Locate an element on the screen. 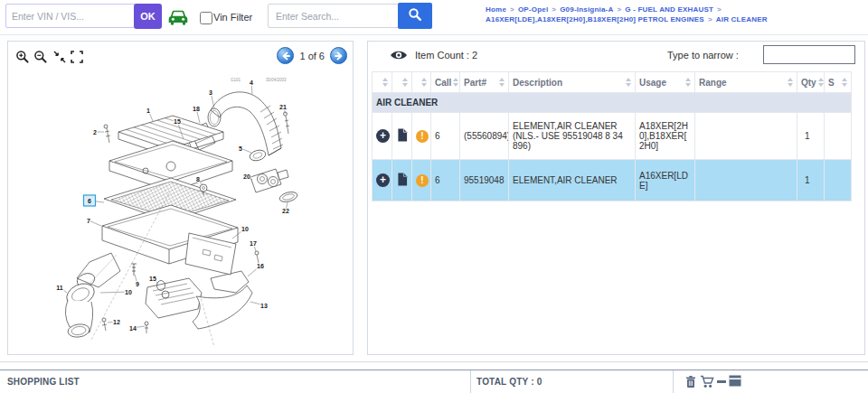  callout-20: 20 is located at coordinates (247, 177).